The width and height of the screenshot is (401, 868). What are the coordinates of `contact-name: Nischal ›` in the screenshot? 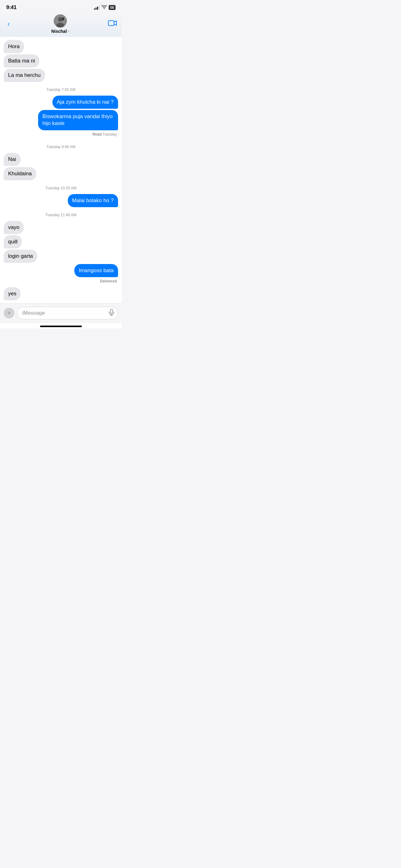 It's located at (60, 31).